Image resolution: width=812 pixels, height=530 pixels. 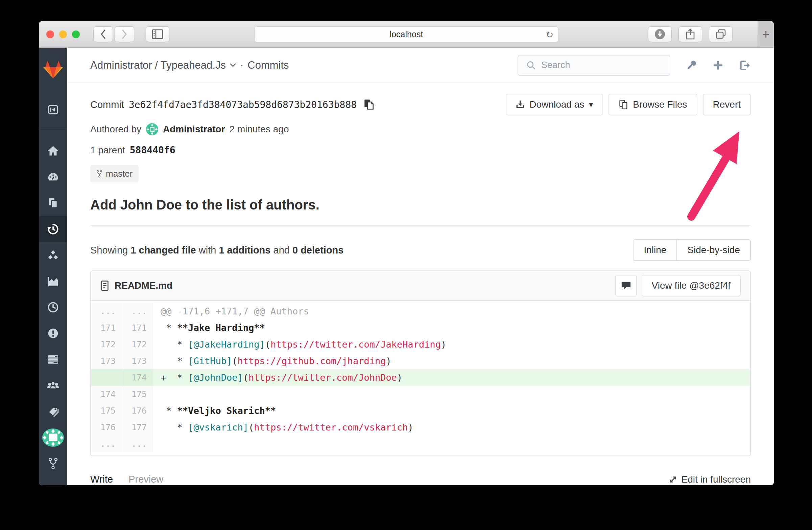 I want to click on new-line-number: 172, so click(x=138, y=344).